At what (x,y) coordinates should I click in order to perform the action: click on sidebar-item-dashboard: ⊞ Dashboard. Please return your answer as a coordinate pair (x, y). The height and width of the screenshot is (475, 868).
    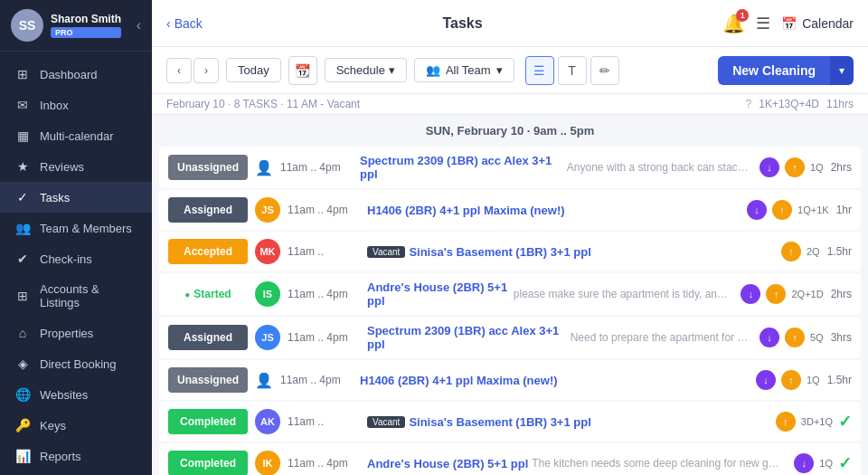
    Looking at the image, I should click on (76, 74).